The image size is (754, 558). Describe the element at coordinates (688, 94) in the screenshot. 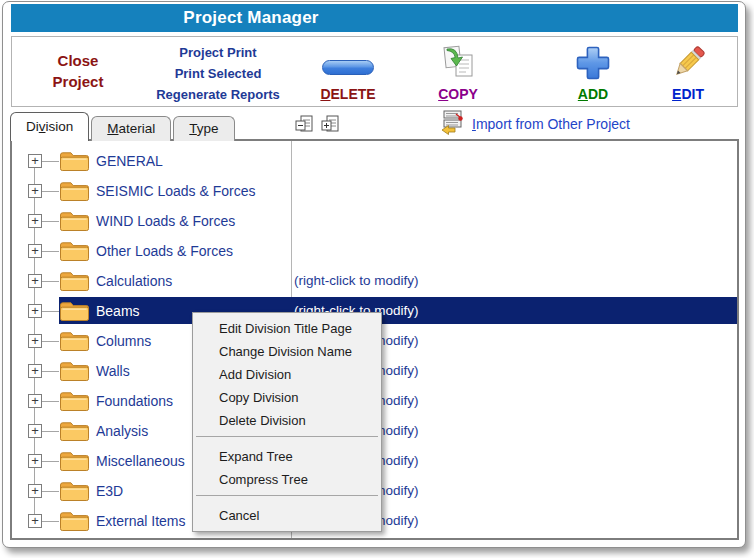

I see `edit-label: EDIT` at that location.